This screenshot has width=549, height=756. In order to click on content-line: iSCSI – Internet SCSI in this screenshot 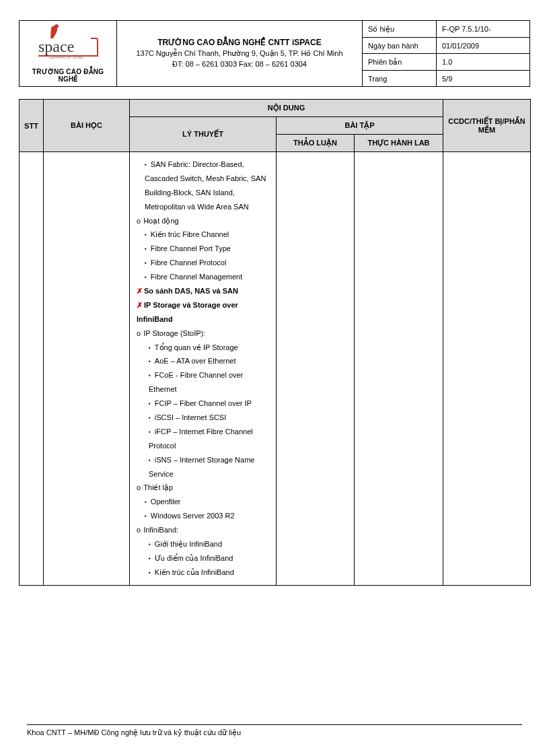, I will do `click(205, 417)`.